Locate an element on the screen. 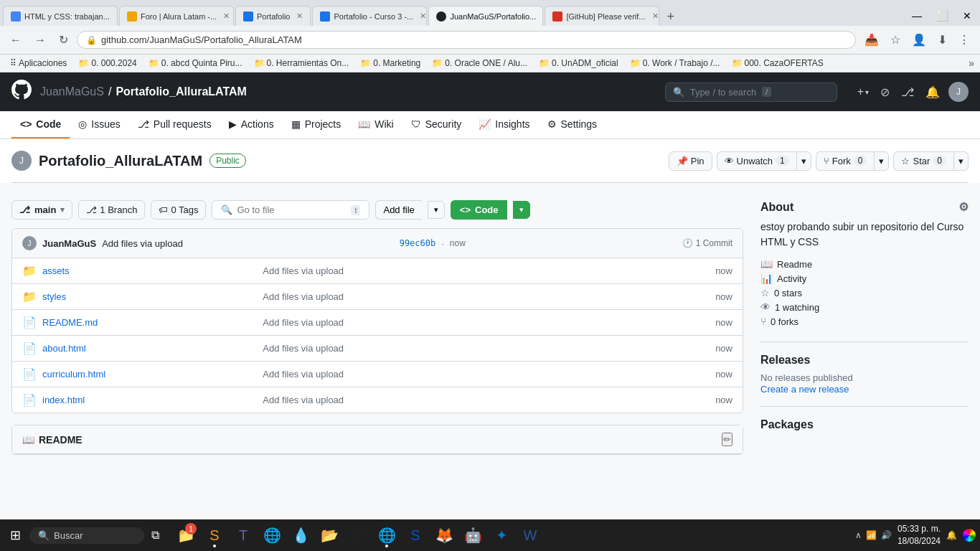 This screenshot has height=551, width=980. star-count: 0 is located at coordinates (940, 161).